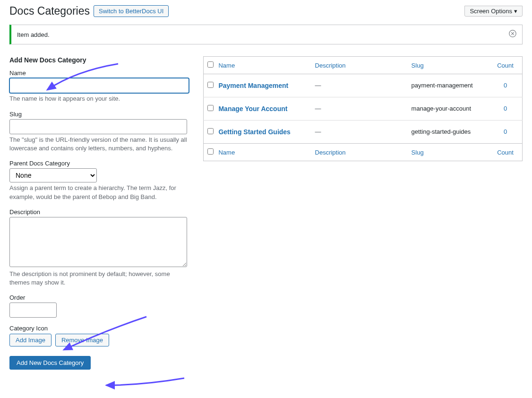 The width and height of the screenshot is (532, 398). I want to click on parent-select: None, so click(53, 175).